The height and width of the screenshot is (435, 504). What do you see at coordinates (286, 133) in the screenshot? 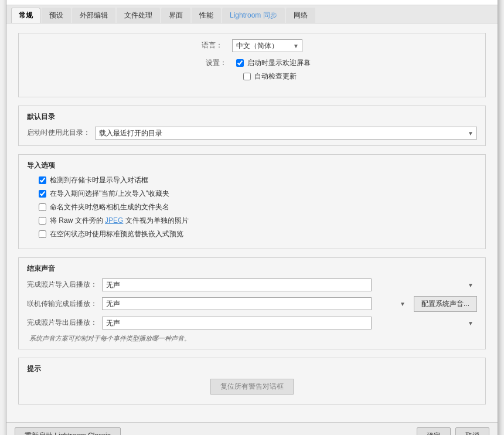
I see `startup-select: 载入最近打开的目录 提示我选择目录 打开特定目录` at bounding box center [286, 133].